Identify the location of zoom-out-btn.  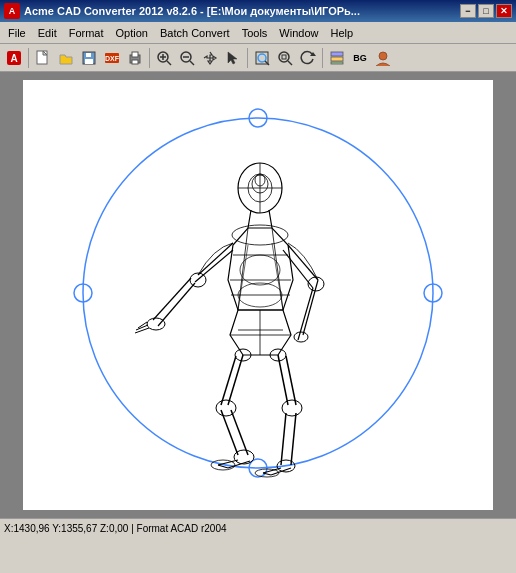
(187, 58).